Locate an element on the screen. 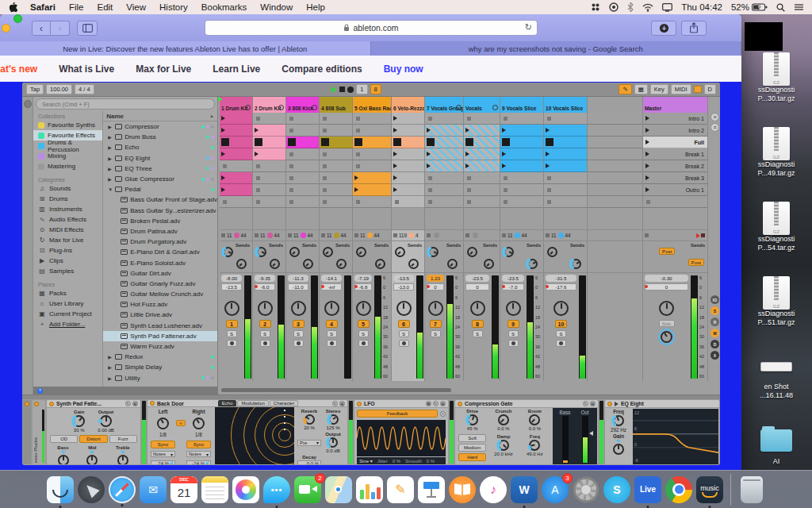  rail-r-button: R is located at coordinates (715, 322).